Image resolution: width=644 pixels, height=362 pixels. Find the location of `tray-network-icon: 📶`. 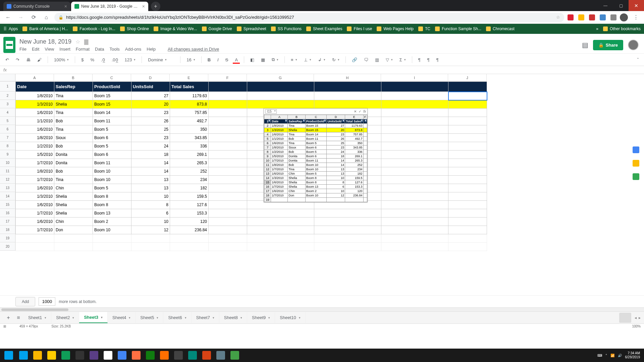

tray-network-icon: 📶 is located at coordinates (612, 355).